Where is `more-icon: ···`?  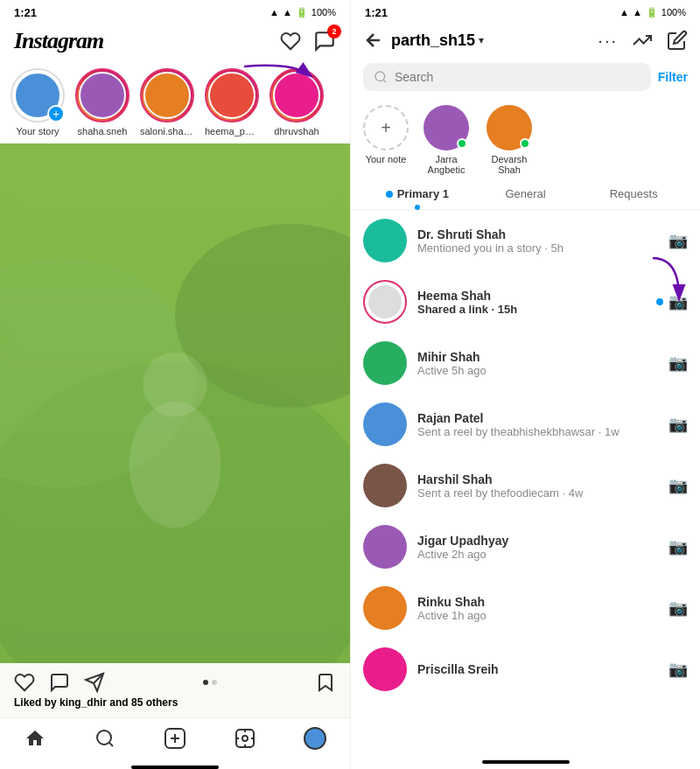 more-icon: ··· is located at coordinates (607, 40).